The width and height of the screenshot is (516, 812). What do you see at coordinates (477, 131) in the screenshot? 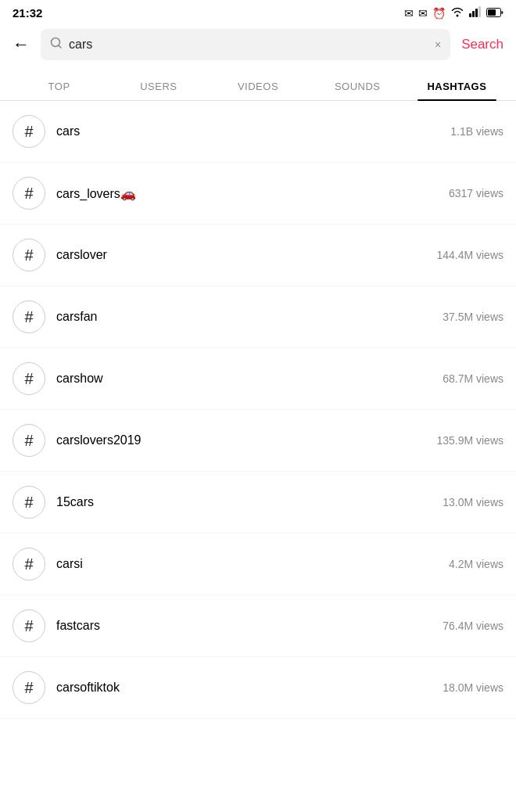
I see `hashtag-views: 1.1B views` at bounding box center [477, 131].